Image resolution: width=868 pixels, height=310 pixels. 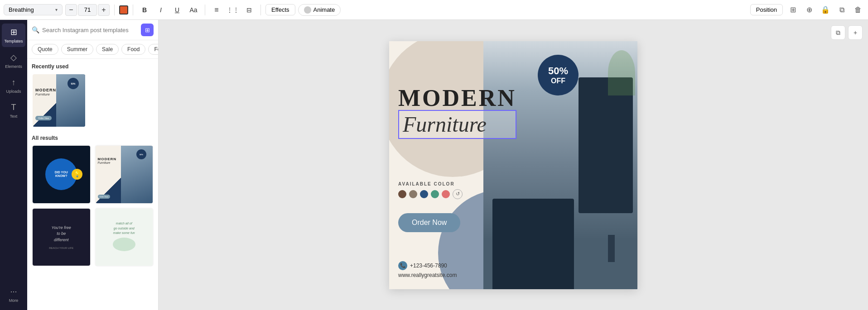 I want to click on link-button: ⊕, so click(x=809, y=10).